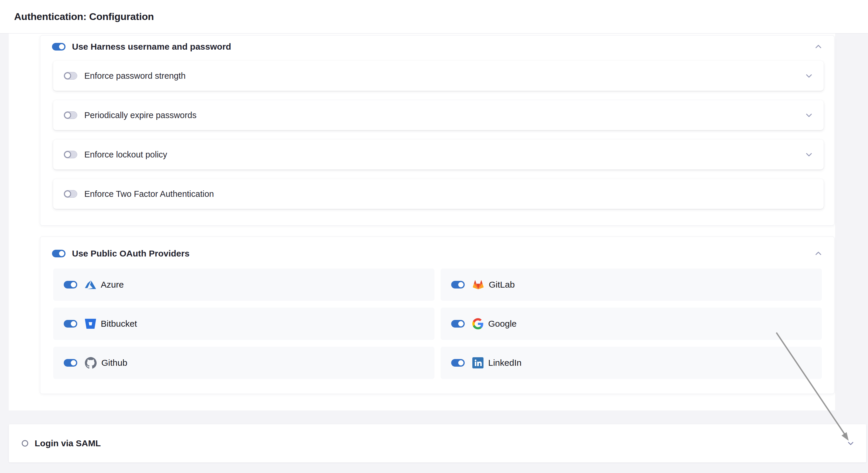 Image resolution: width=868 pixels, height=473 pixels. Describe the element at coordinates (631, 363) in the screenshot. I see `oauth-provider-linkedin: LinkedIn` at that location.